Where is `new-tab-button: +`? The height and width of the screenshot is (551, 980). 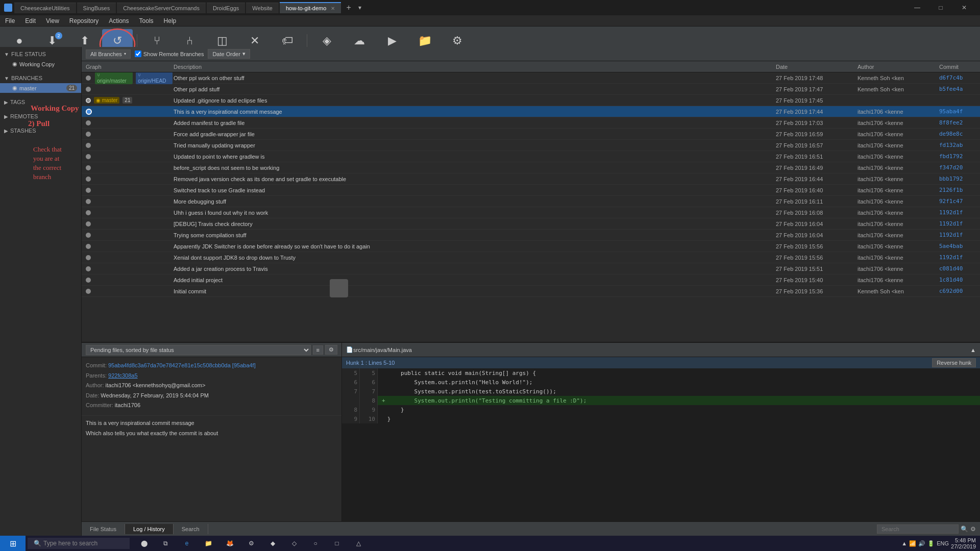
new-tab-button: + is located at coordinates (348, 8).